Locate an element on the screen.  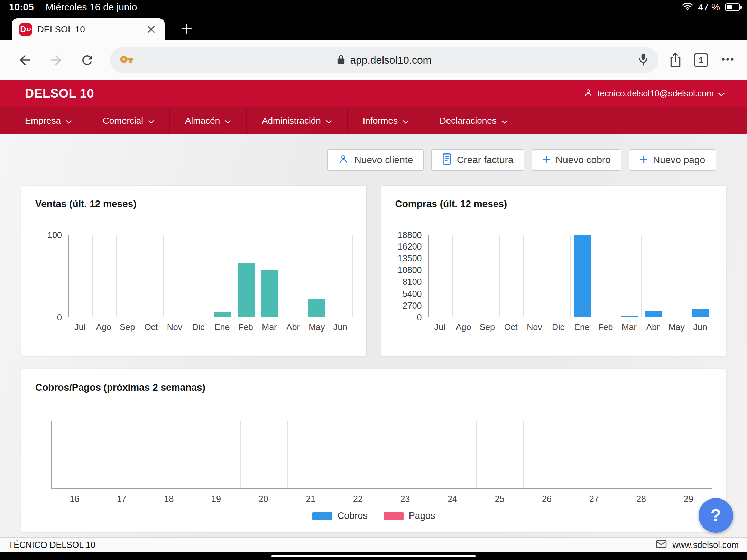
back-button is located at coordinates (25, 60).